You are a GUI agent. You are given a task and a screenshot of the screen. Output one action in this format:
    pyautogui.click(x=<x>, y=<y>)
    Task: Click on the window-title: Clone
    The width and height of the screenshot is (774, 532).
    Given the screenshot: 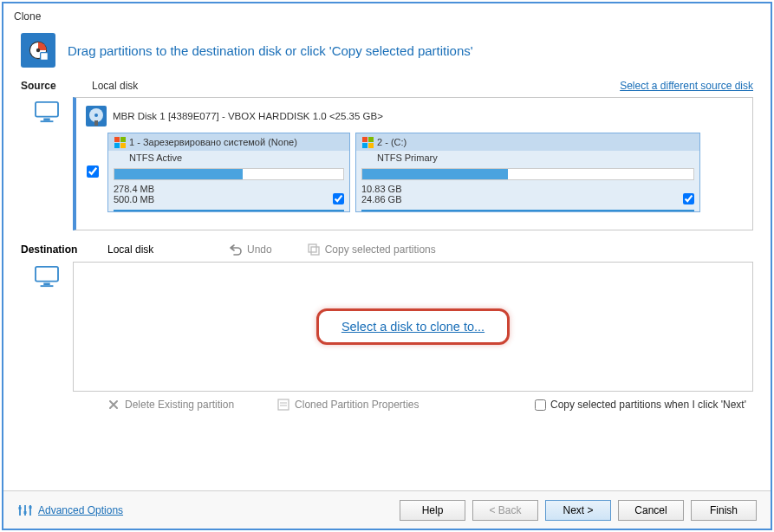 What is the action you would take?
    pyautogui.click(x=387, y=16)
    